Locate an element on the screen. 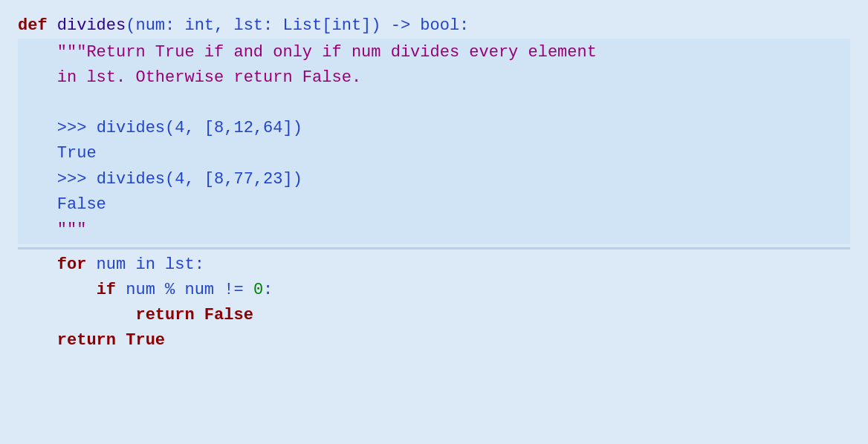 This screenshot has width=868, height=444. keyword-def: def is located at coordinates (33, 26).